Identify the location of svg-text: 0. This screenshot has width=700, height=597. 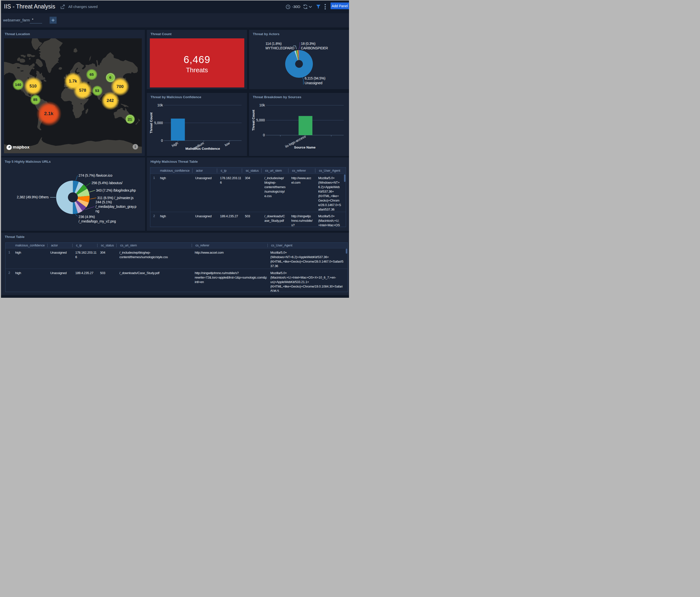
(162, 140).